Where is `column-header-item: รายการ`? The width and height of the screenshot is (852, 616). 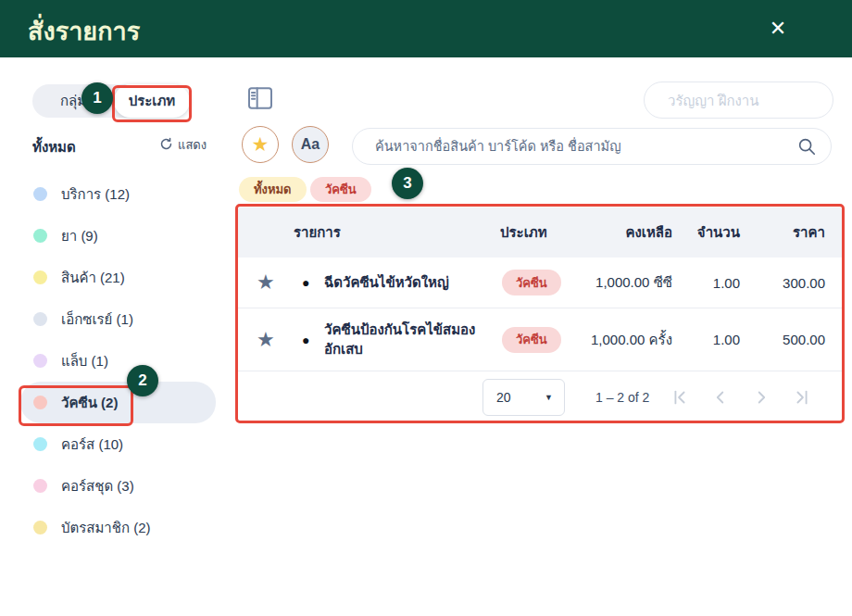 column-header-item: รายการ is located at coordinates (317, 233).